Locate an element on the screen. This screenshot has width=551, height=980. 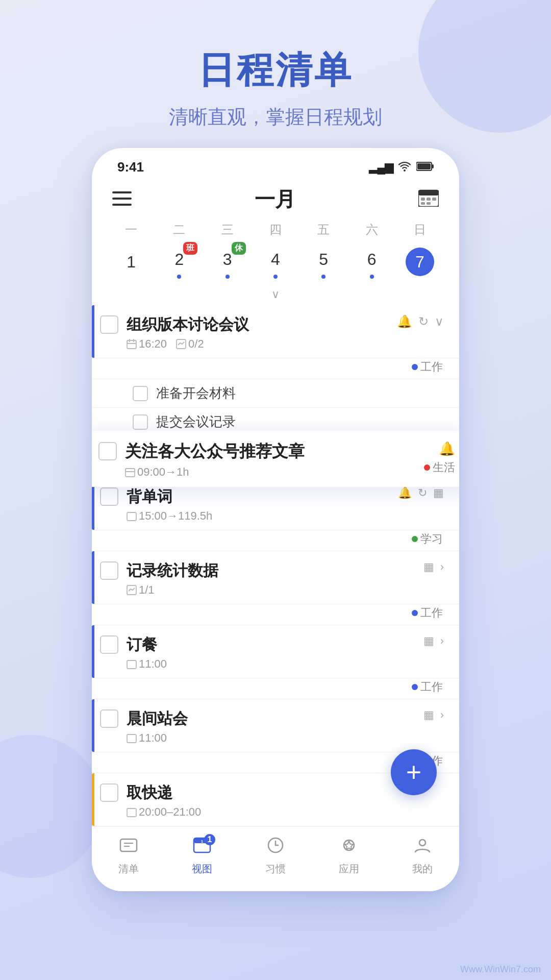
day-3: 休 3 is located at coordinates (228, 264).